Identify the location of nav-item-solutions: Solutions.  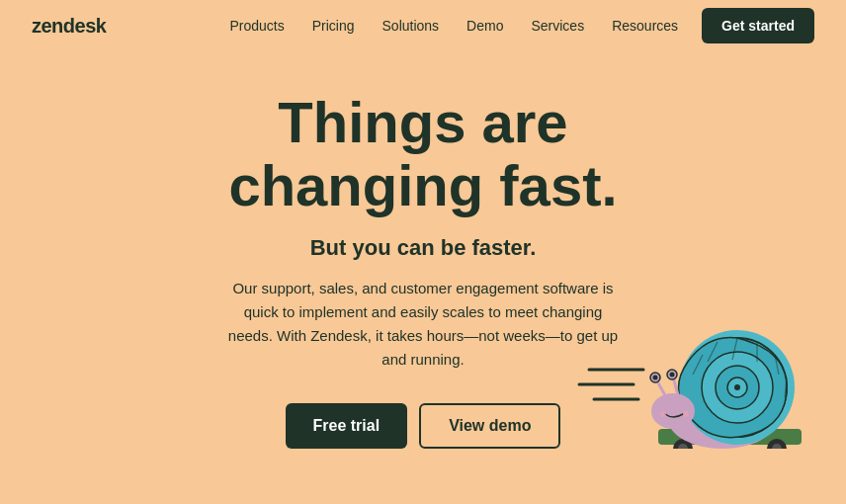
(411, 26).